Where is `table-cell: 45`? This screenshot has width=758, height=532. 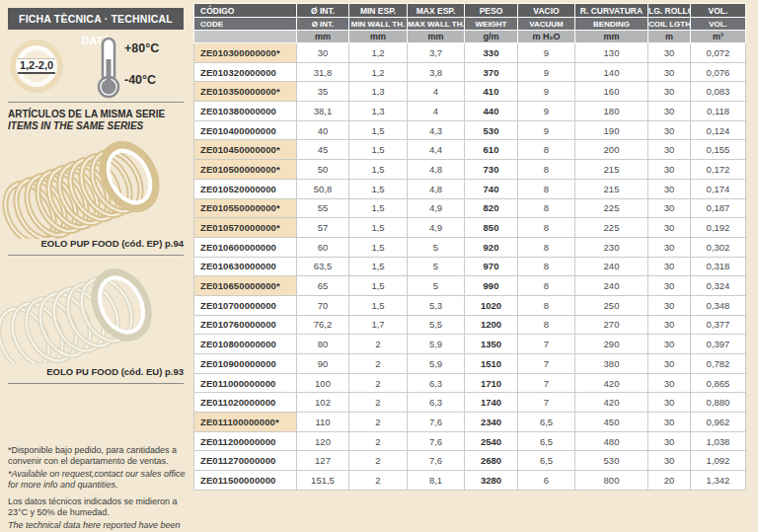
table-cell: 45 is located at coordinates (324, 150).